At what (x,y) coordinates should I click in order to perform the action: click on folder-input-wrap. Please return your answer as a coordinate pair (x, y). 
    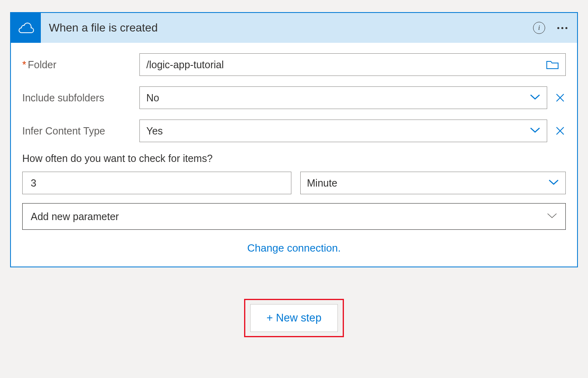
    Looking at the image, I should click on (352, 65).